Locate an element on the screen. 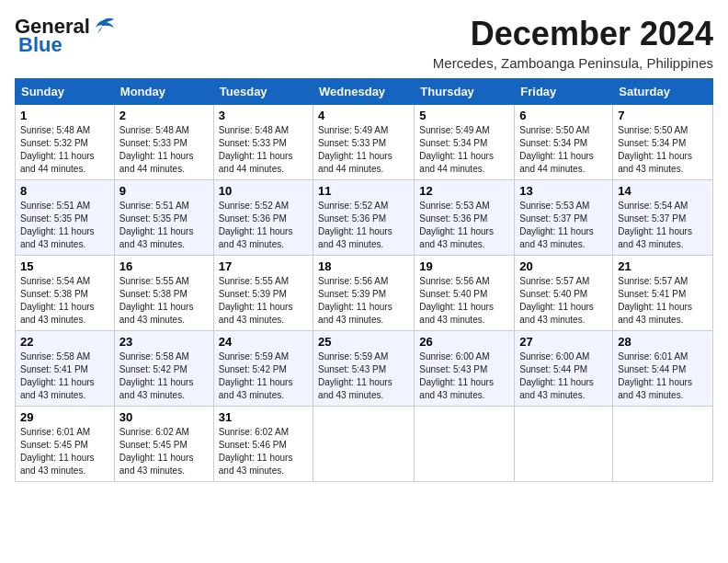  calendar-cell: 1 Sunrise: 5:48 AM Sunset: 5:32 PM Dayli… is located at coordinates (65, 143).